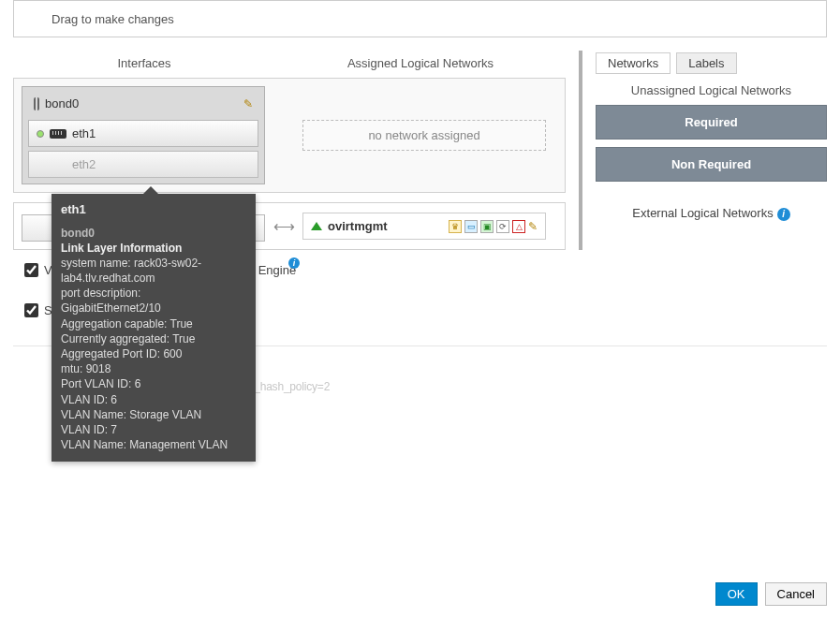 The width and height of the screenshot is (840, 617). Describe the element at coordinates (712, 213) in the screenshot. I see `external-networks-header: External Logical Networksi` at that location.